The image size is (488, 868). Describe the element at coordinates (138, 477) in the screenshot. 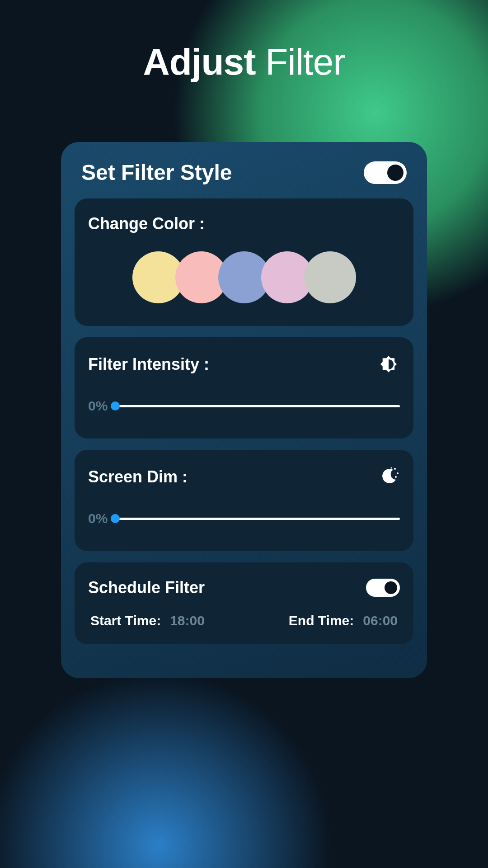

I see `screen-dim-label: Screen Dim :` at that location.